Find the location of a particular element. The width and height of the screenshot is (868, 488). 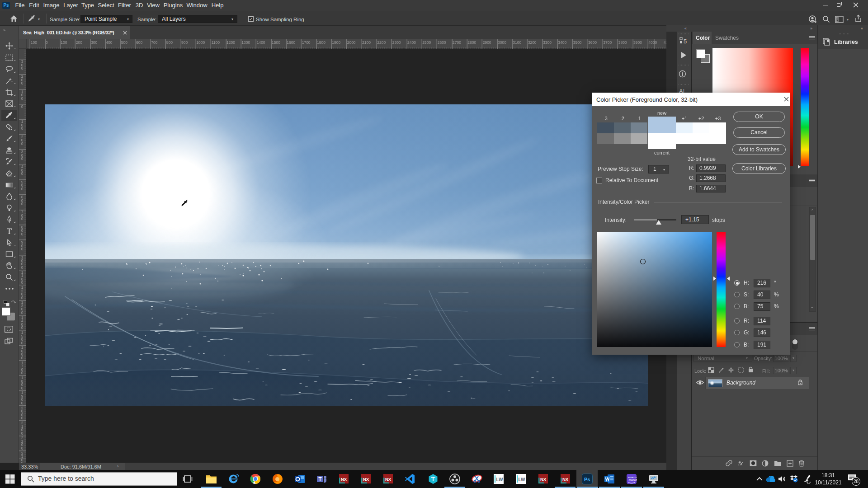

svg-text: 5 is located at coordinates (685, 42).